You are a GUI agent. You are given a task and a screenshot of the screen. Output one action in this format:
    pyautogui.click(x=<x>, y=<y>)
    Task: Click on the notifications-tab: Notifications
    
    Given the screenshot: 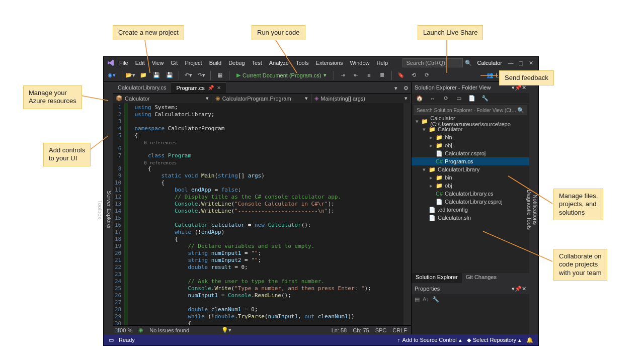 What is the action you would take?
    pyautogui.click(x=535, y=210)
    